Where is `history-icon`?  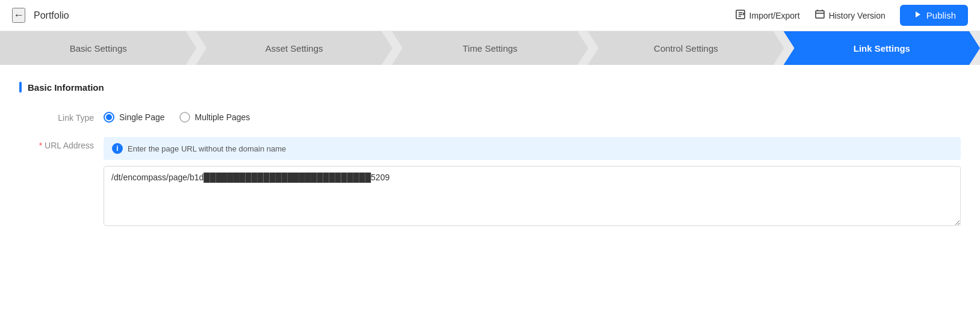 history-icon is located at coordinates (820, 16).